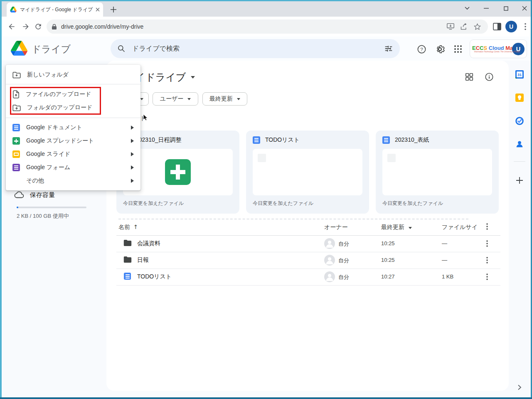  I want to click on drive-profile-avatar: U, so click(518, 49).